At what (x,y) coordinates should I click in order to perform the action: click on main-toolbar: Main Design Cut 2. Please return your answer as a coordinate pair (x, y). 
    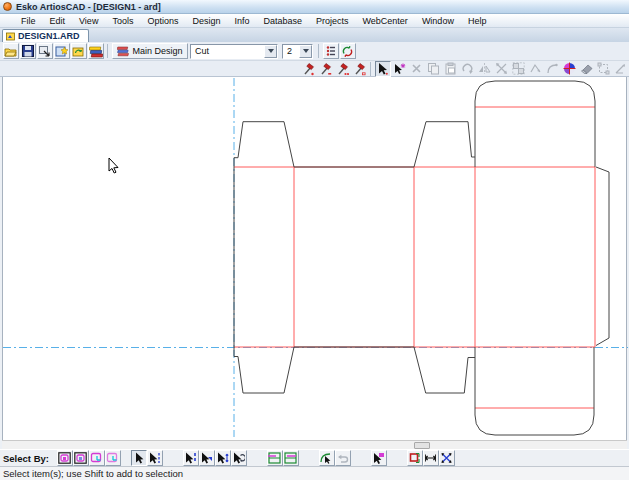
    Looking at the image, I should click on (314, 52).